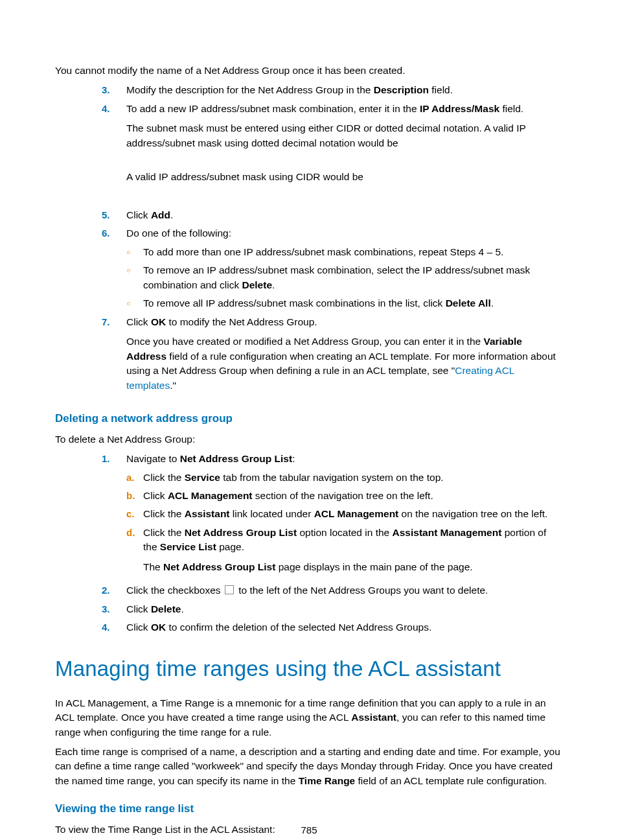 Image resolution: width=618 pixels, height=840 pixels. I want to click on text: Once you have created or modified a Net …, so click(304, 341).